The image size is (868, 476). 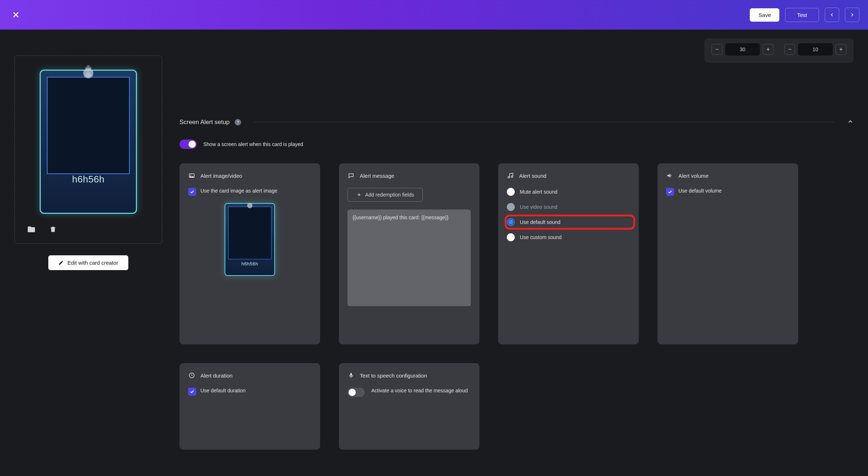 What do you see at coordinates (434, 15) in the screenshot?
I see `topbar: Save Test` at bounding box center [434, 15].